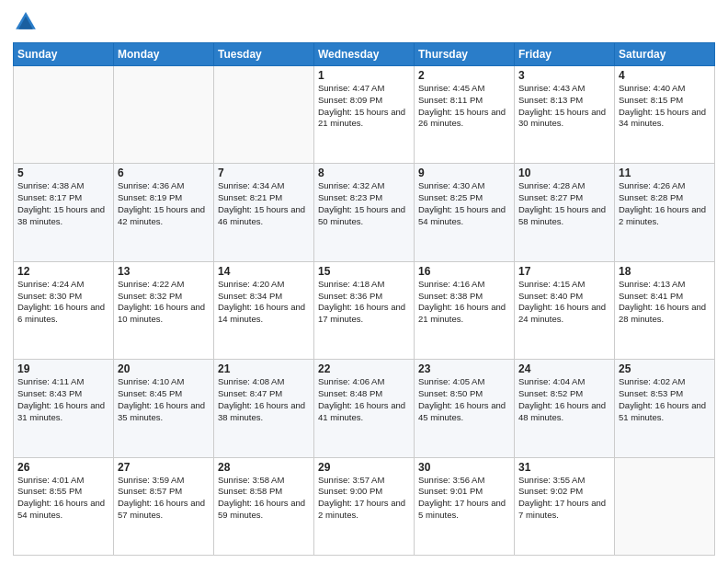 This screenshot has width=728, height=563. I want to click on day-number: 12, so click(63, 271).